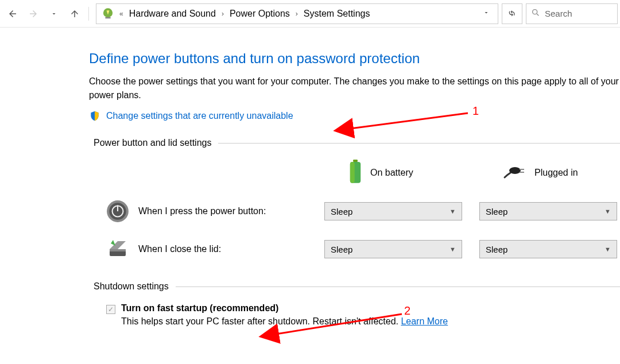 This screenshot has height=364, width=620. I want to click on recent-locations-button, so click(54, 14).